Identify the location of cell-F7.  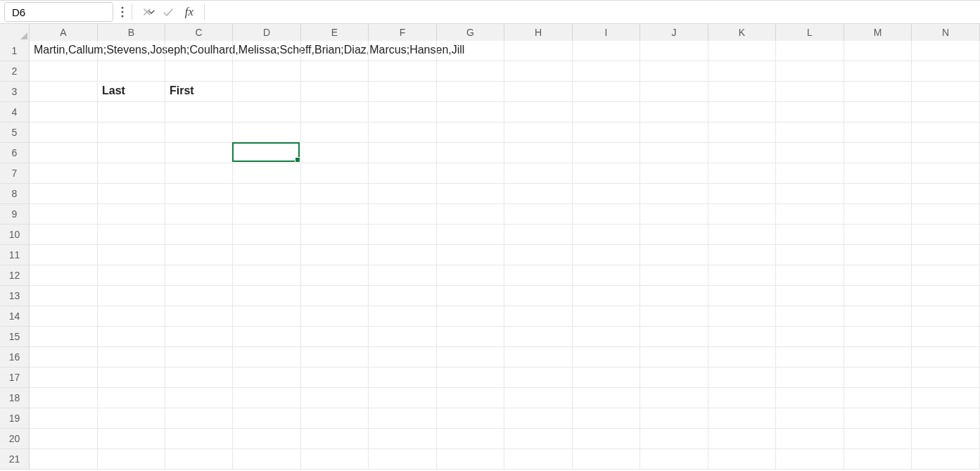
(402, 173).